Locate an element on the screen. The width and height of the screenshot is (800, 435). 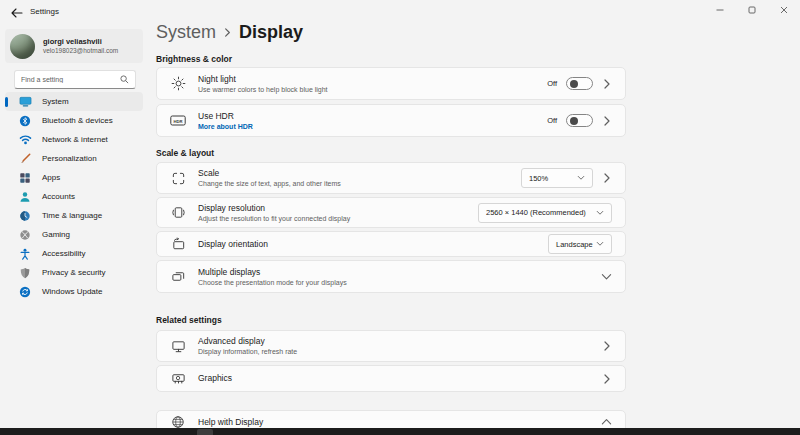
sidebar-item-time-language: Time & language is located at coordinates (74, 216).